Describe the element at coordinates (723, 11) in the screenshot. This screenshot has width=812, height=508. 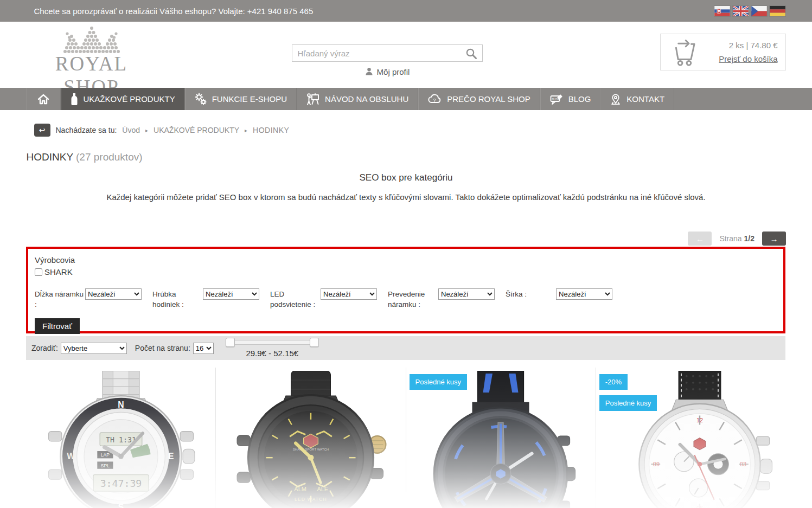
I see `slovak-flag-icon` at that location.